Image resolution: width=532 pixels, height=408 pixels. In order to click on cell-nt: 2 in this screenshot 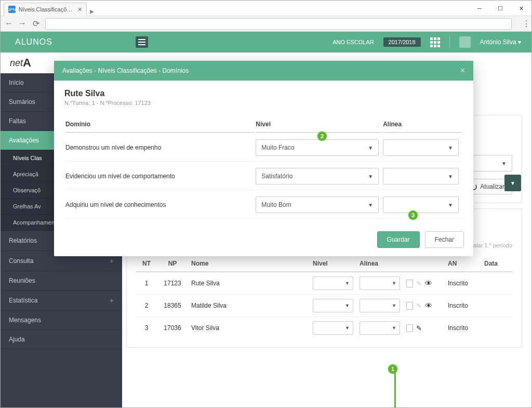, I will do `click(147, 306)`.